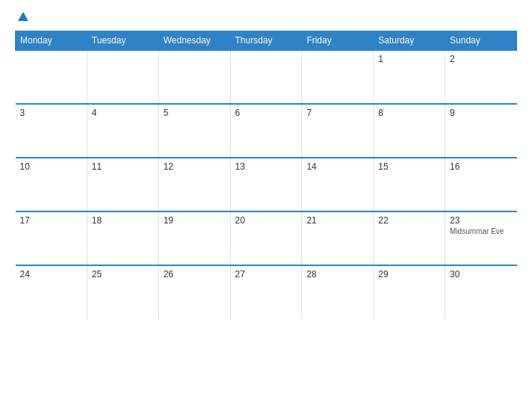  I want to click on day-number: 8, so click(409, 113).